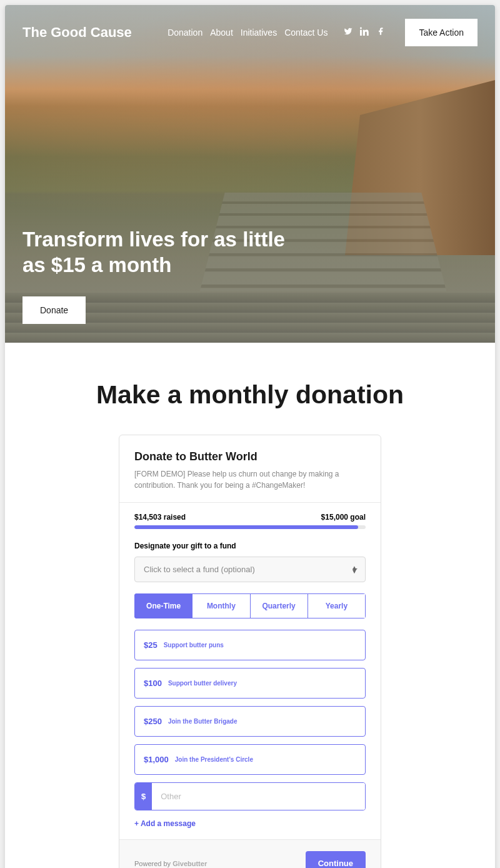 This screenshot has width=500, height=868. I want to click on powered-prefix: Powered by, so click(154, 864).